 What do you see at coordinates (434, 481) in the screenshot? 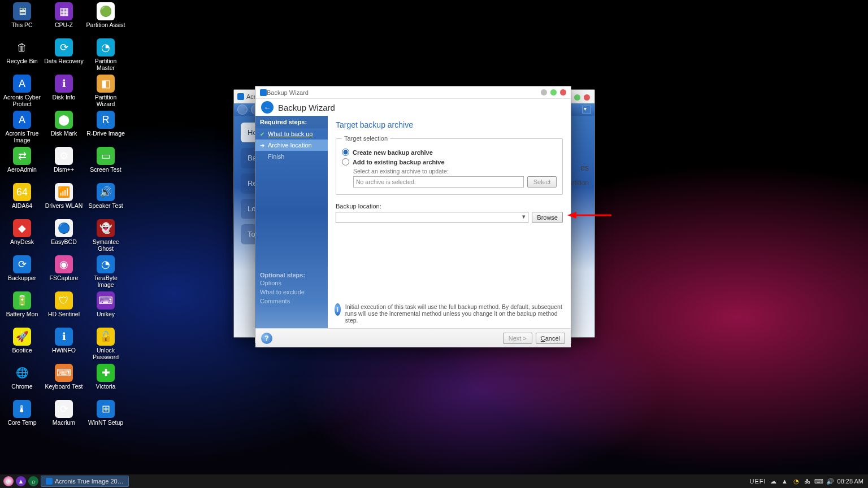
I see `taskbar: ◐ ▲ ⌕ Acronis True Image 20… UEFI ☁ ▲ ◔ …` at bounding box center [434, 481].